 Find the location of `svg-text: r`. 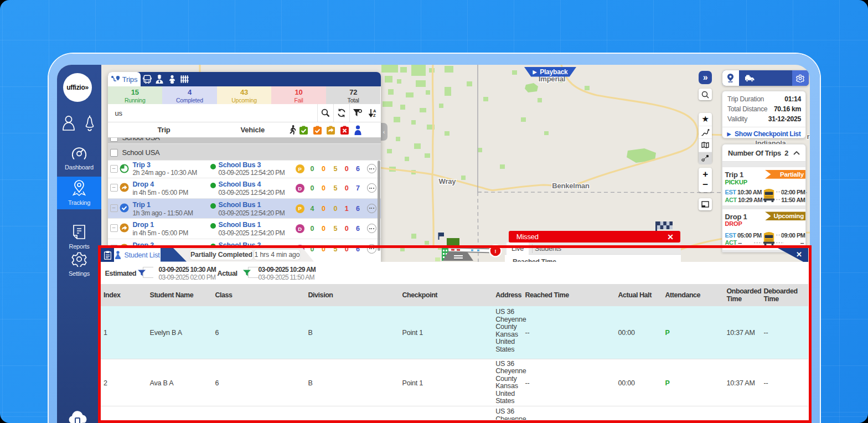

svg-text: r is located at coordinates (808, 136).